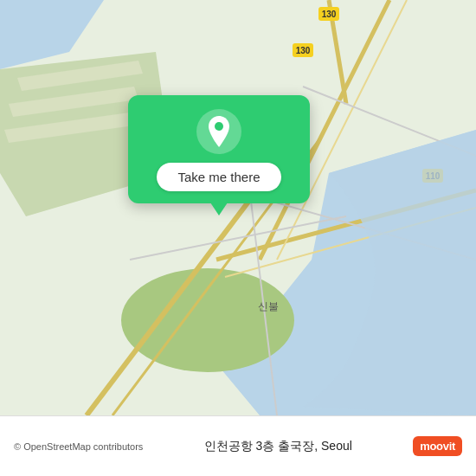 The width and height of the screenshot is (476, 476). What do you see at coordinates (438, 447) in the screenshot?
I see `moovit-logo: moovit` at bounding box center [438, 447].